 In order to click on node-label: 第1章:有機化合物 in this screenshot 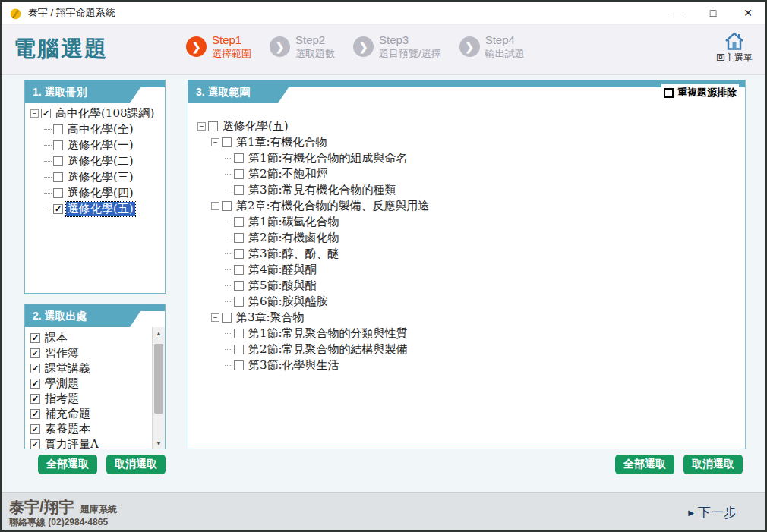, I will do `click(282, 143)`.